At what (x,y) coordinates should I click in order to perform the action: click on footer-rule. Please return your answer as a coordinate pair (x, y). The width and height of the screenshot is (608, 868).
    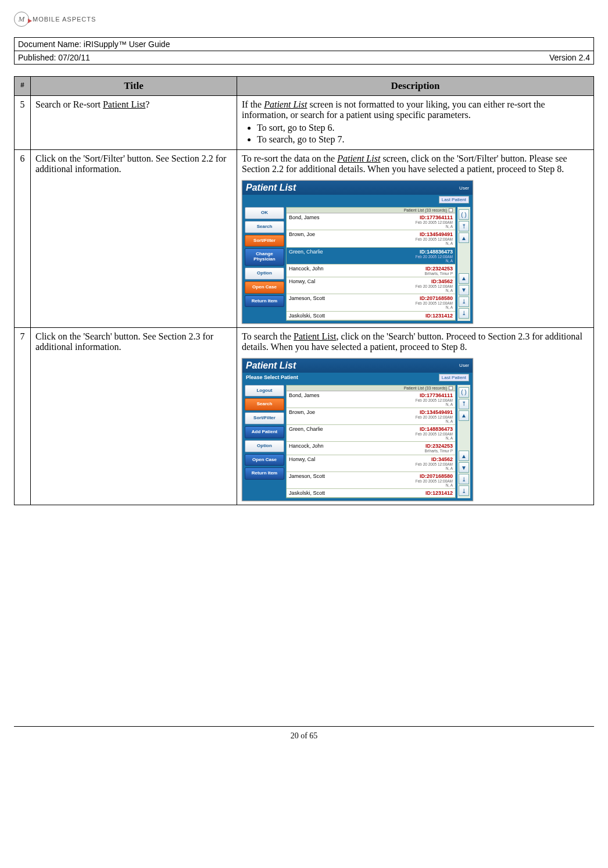
    Looking at the image, I should click on (304, 727).